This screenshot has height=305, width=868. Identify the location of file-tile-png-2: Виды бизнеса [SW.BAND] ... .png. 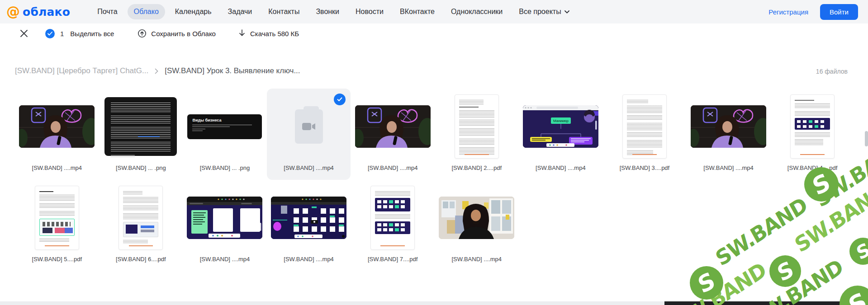
(225, 134).